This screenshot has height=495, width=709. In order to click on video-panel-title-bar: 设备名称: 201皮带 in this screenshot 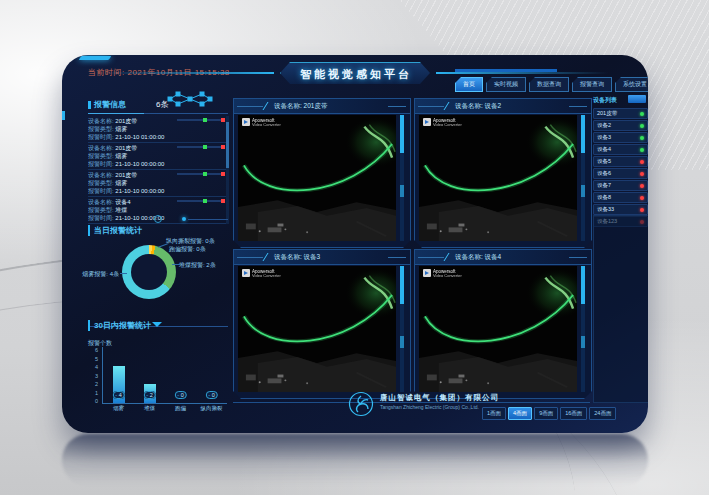, I will do `click(322, 106)`.